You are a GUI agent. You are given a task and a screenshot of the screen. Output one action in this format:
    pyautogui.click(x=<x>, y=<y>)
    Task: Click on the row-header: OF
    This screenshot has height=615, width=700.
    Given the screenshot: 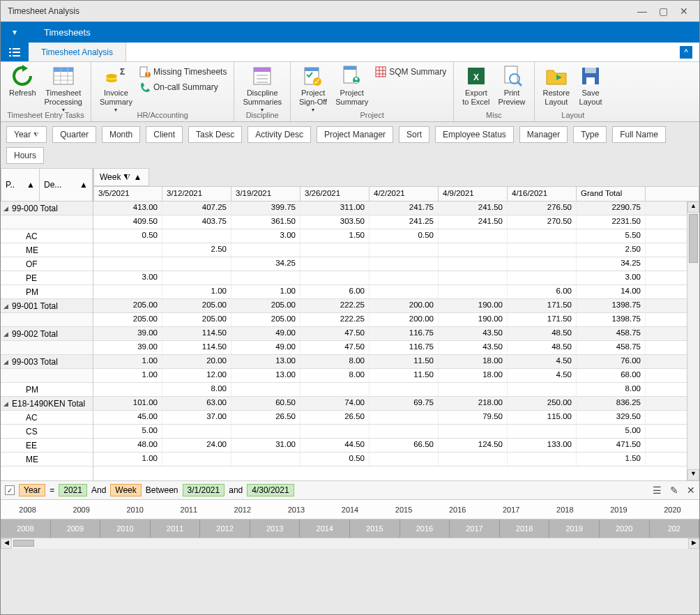 What is the action you would take?
    pyautogui.click(x=47, y=264)
    